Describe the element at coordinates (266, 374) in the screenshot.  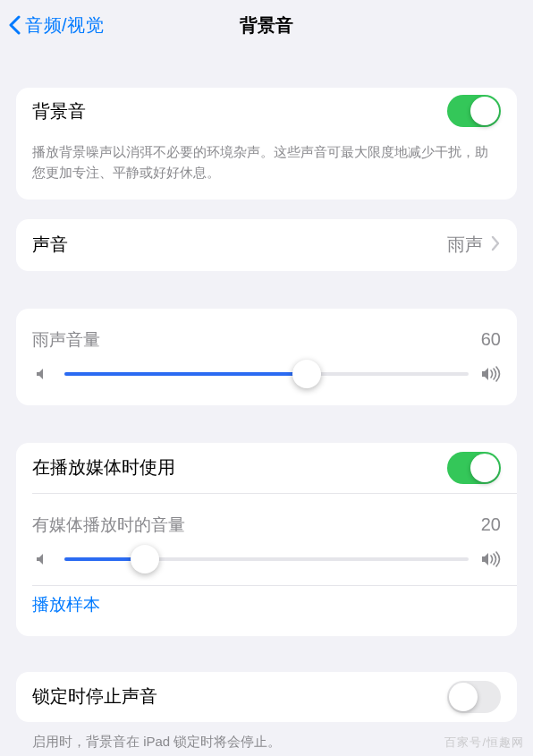
I see `rain-volume-slider` at that location.